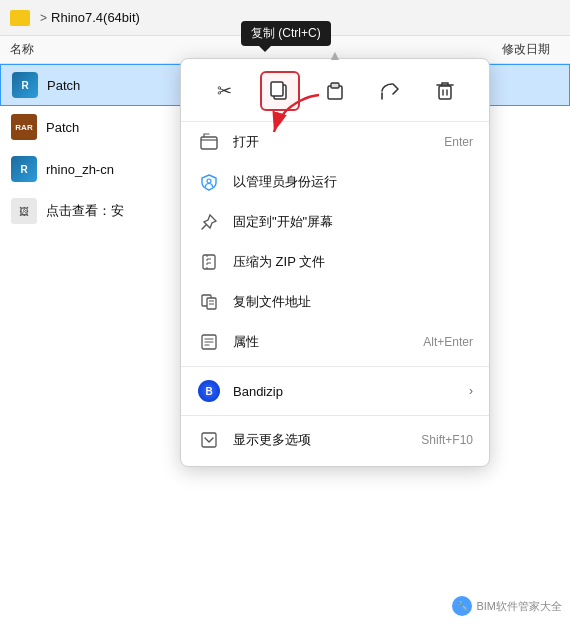 The width and height of the screenshot is (570, 624). I want to click on menu-item-bandizip: B Bandizip ›, so click(335, 391).